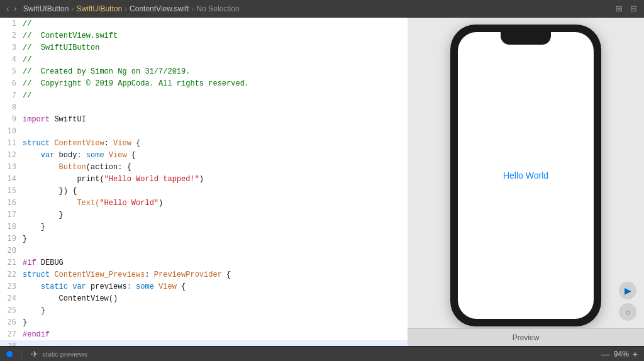 The height and width of the screenshot is (361, 644). I want to click on code-token: #if, so click(31, 263).